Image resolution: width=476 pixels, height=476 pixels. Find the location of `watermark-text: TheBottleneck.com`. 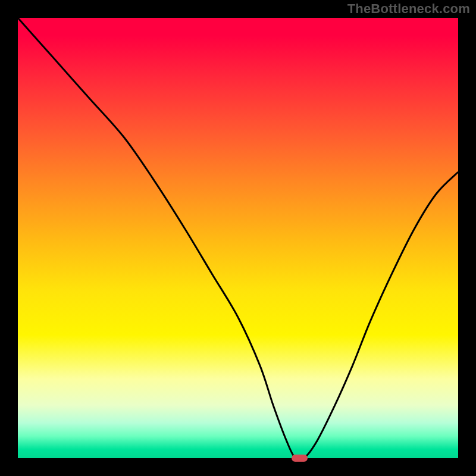

watermark-text: TheBottleneck.com is located at coordinates (409, 9).